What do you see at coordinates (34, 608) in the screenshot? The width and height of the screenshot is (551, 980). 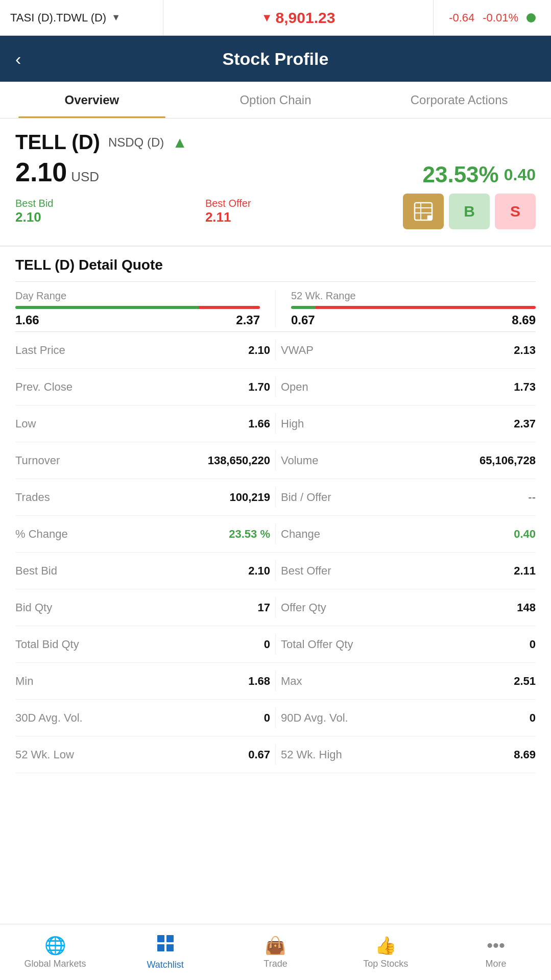 I see `cell-label: Bid Qty` at bounding box center [34, 608].